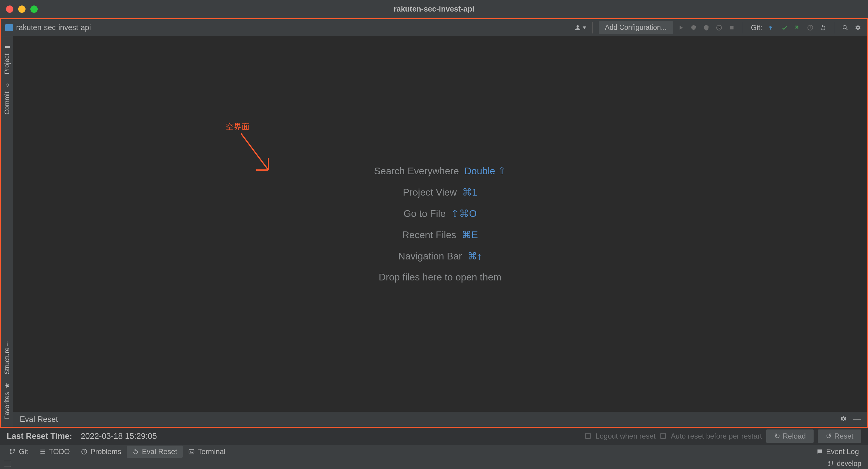  Describe the element at coordinates (820, 452) in the screenshot. I see `chat-icon` at that location.